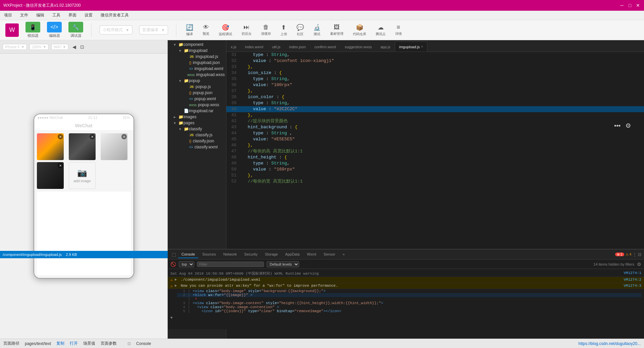 The height and width of the screenshot is (348, 644). I want to click on tree-item-imgupload-rar: 📄 imgupload.rar, so click(197, 111).